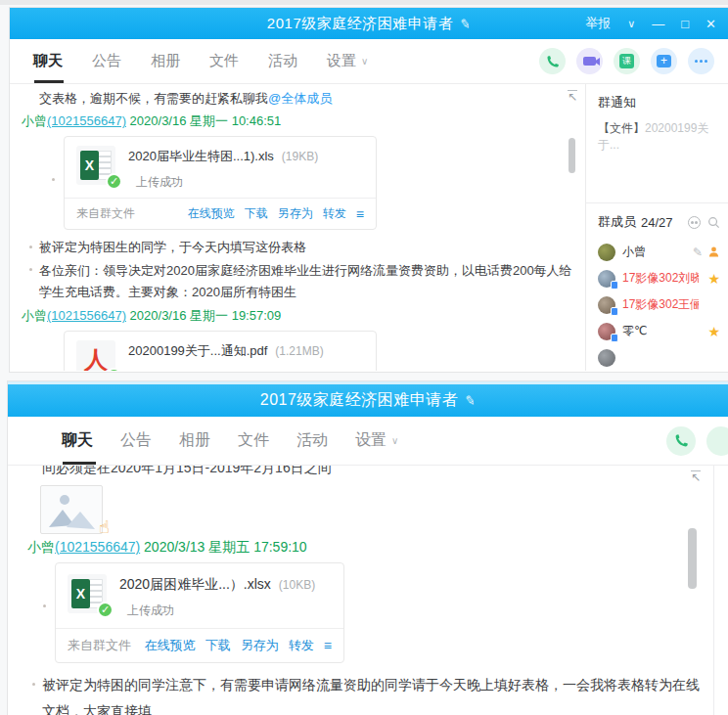 Image resolution: width=728 pixels, height=715 pixels. Describe the element at coordinates (198, 350) in the screenshot. I see `file-name: 20200199关于...通知.pdf` at that location.